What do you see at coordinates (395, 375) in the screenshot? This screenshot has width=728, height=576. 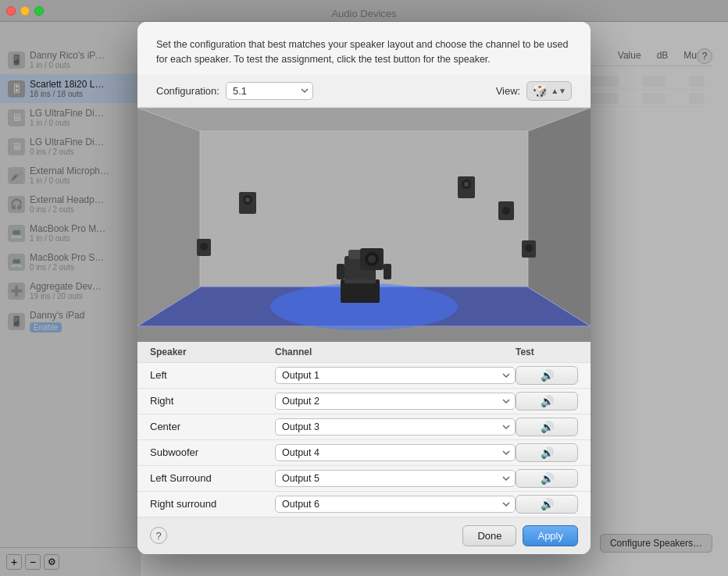 I see `channel-select-wrap-0: Output 1Output 2Output 3Output 4Output 5…` at bounding box center [395, 375].